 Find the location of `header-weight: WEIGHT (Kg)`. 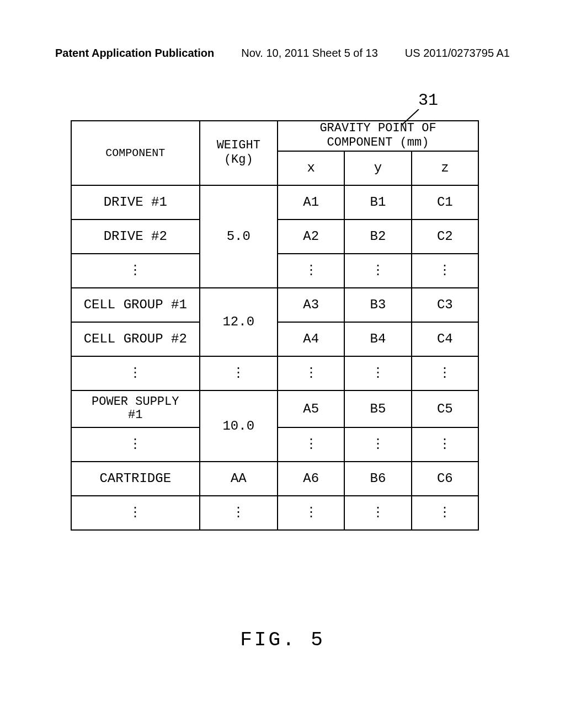

header-weight: WEIGHT (Kg) is located at coordinates (239, 153).